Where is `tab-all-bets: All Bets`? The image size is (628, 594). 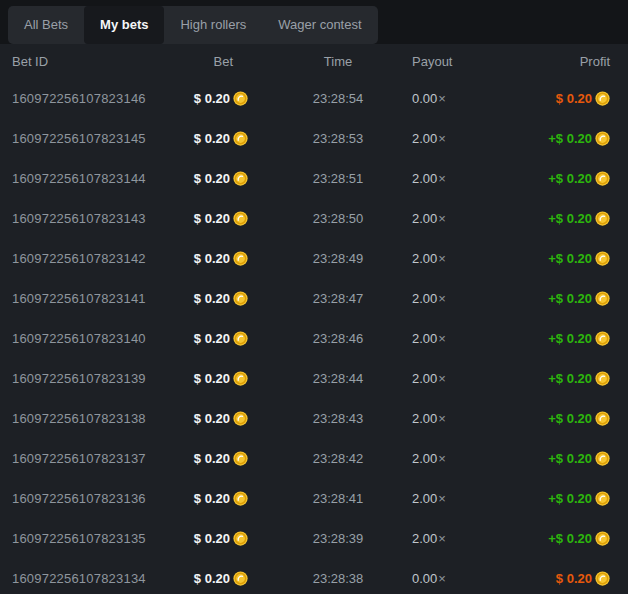
tab-all-bets: All Bets is located at coordinates (46, 25).